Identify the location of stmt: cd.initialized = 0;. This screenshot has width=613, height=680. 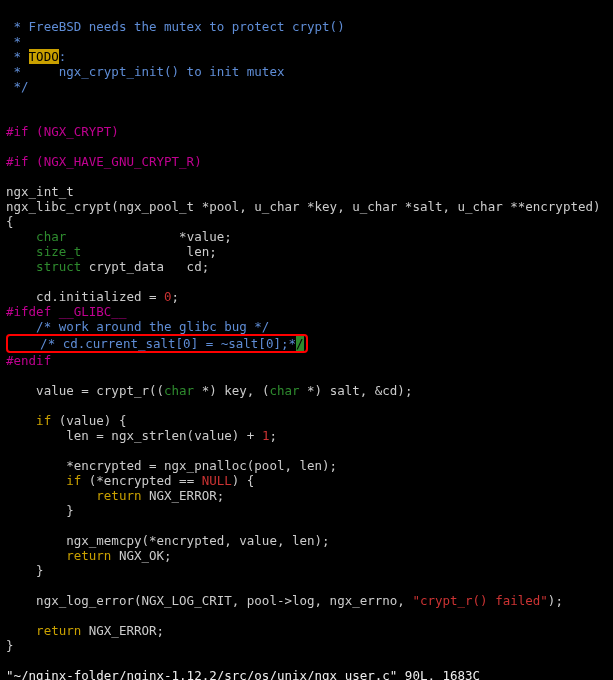
(92, 296).